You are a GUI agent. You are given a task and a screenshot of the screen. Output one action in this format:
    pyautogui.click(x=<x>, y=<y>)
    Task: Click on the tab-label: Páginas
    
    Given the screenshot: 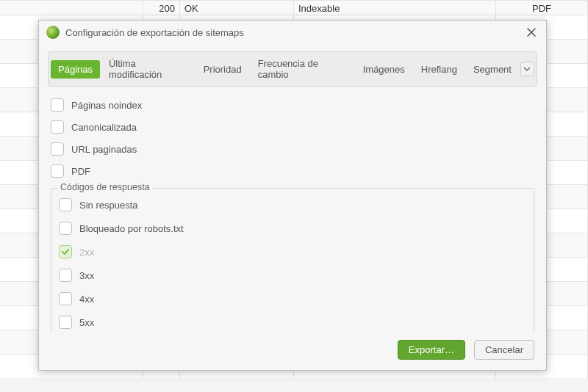 What is the action you would take?
    pyautogui.click(x=75, y=69)
    